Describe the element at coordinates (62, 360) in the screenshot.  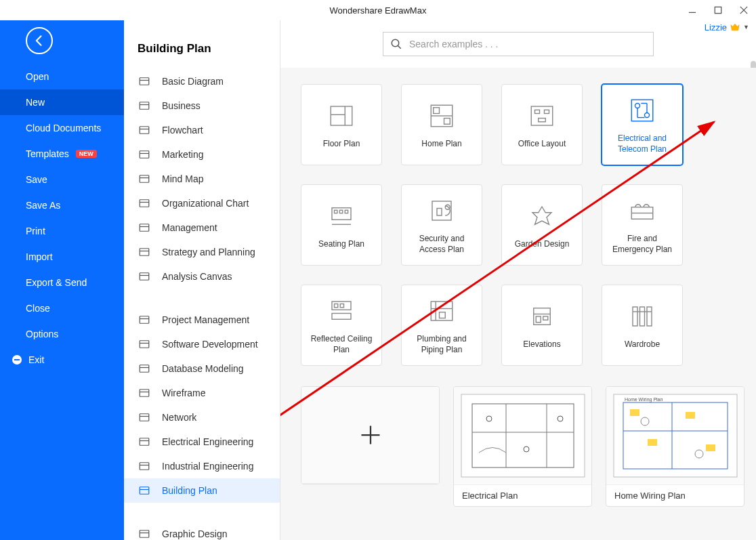
I see `menu-exit: Exit` at that location.